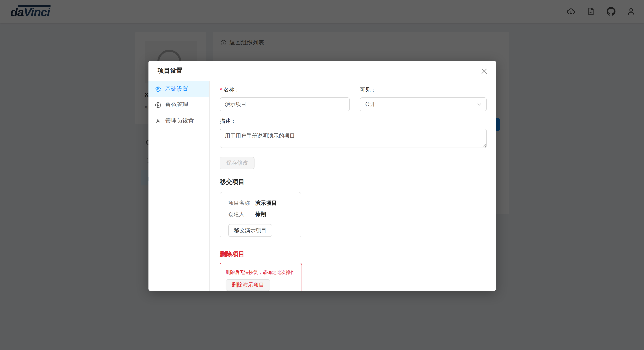  What do you see at coordinates (484, 71) in the screenshot?
I see `close-icon` at bounding box center [484, 71].